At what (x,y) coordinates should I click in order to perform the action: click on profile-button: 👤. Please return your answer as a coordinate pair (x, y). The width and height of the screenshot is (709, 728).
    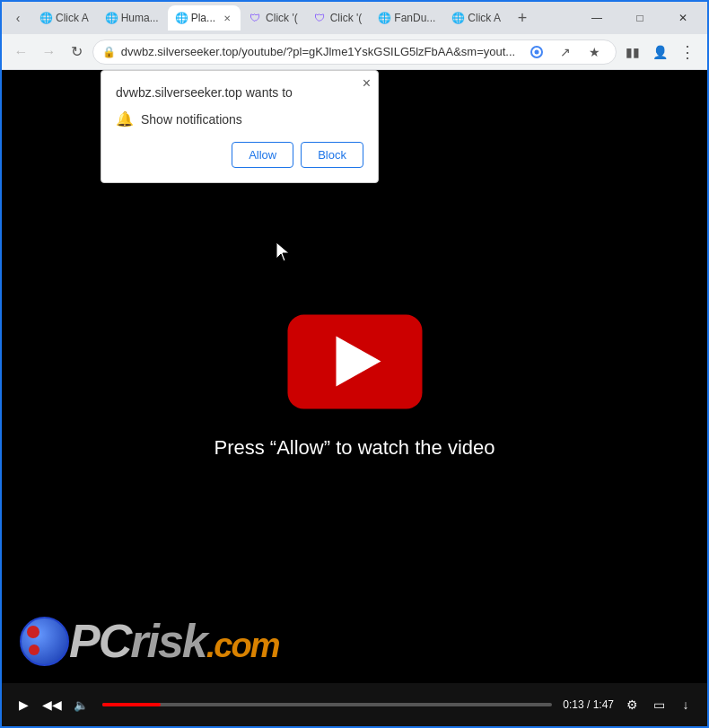
    Looking at the image, I should click on (661, 52).